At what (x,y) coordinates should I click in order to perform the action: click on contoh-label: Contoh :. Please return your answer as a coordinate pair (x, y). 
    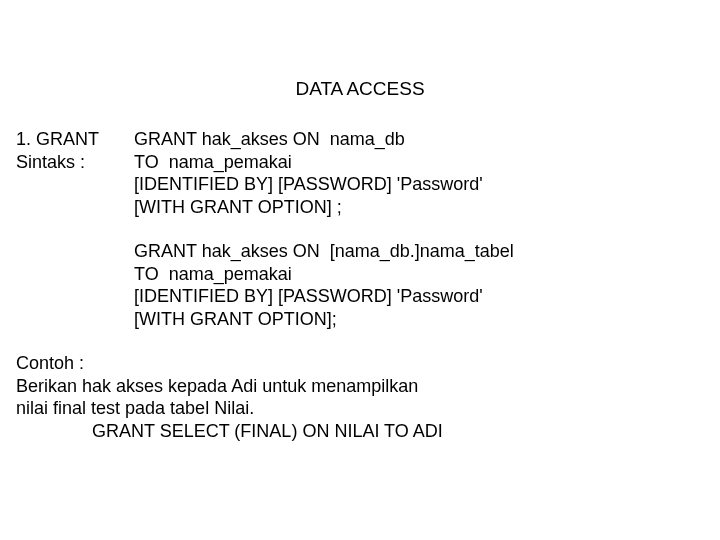
    Looking at the image, I should click on (368, 364).